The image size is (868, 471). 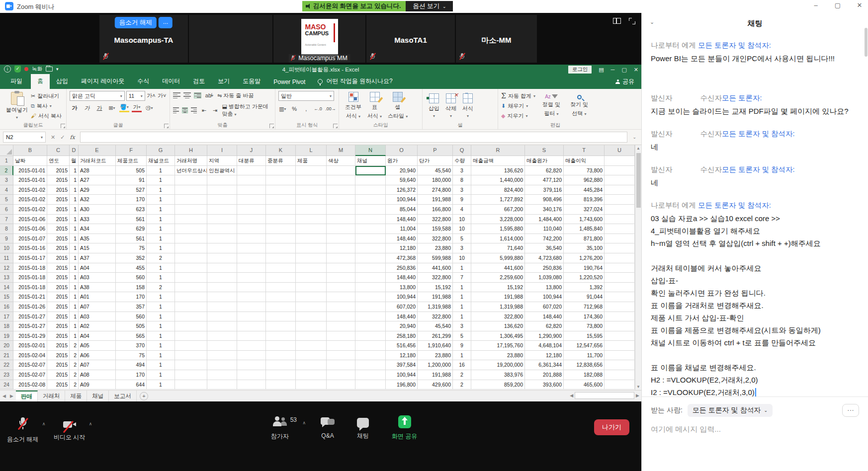 What do you see at coordinates (498, 288) in the screenshot?
I see `cell-R14: 15,192` at bounding box center [498, 288].